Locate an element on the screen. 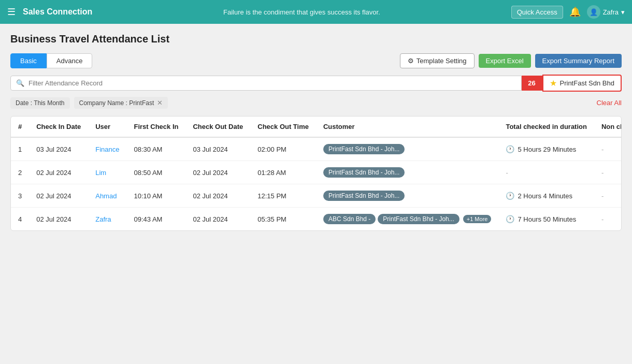 Image resolution: width=632 pixels, height=364 pixels. cell-first-check-in: 10:10 AM is located at coordinates (156, 196).